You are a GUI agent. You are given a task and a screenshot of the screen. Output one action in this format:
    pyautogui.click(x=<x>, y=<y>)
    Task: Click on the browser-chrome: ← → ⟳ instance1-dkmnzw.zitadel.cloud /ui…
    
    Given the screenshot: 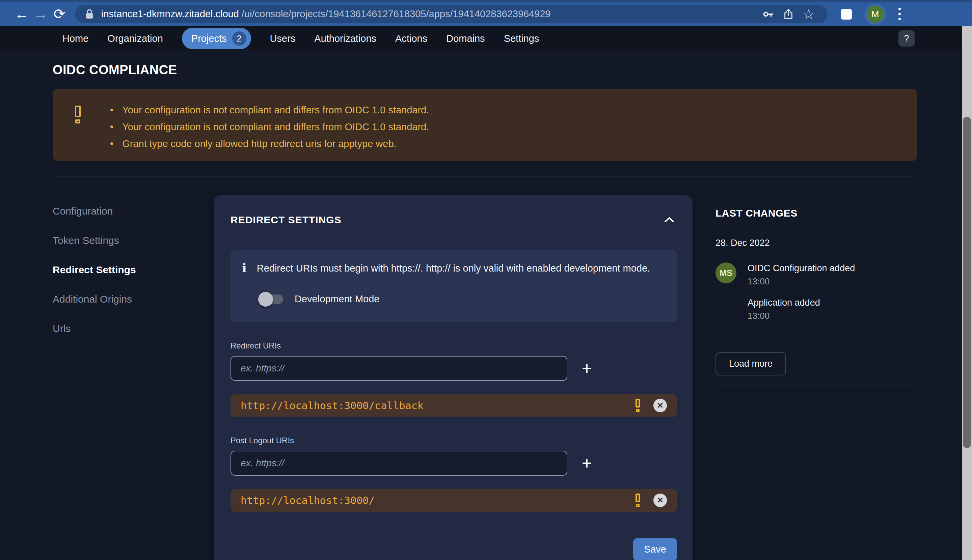 What is the action you would take?
    pyautogui.click(x=486, y=13)
    